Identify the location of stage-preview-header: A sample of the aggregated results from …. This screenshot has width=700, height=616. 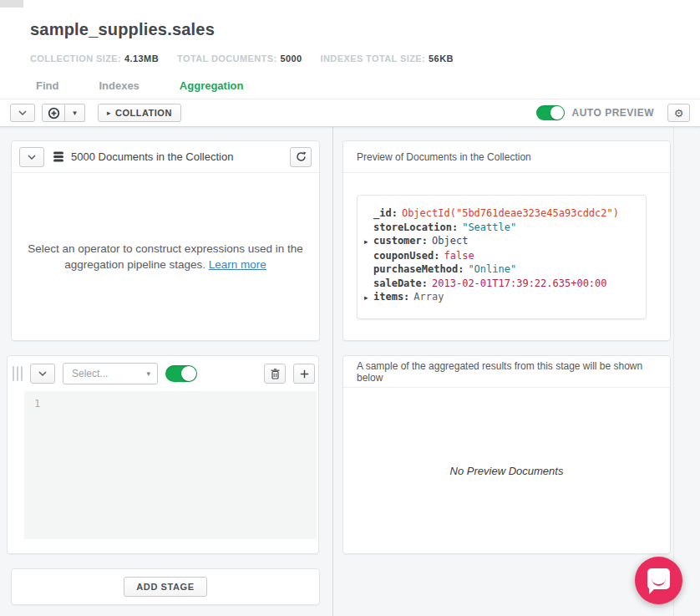
(506, 372).